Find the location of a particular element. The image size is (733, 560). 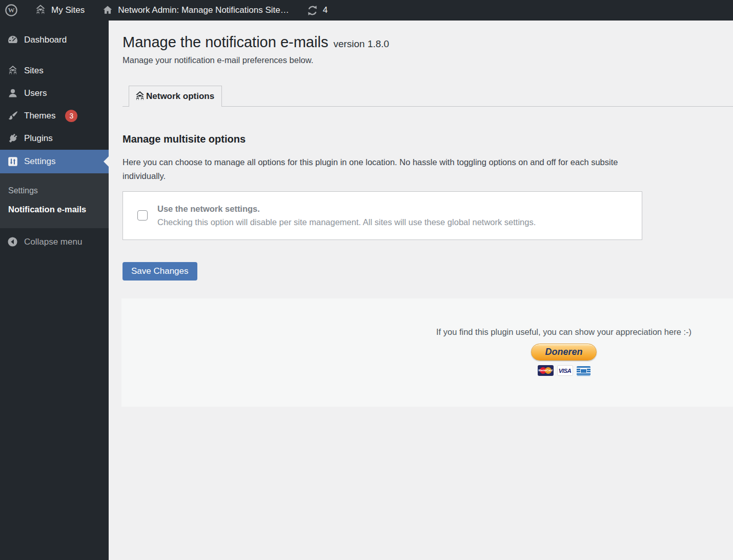

themes-update-badge: 3 is located at coordinates (71, 116).